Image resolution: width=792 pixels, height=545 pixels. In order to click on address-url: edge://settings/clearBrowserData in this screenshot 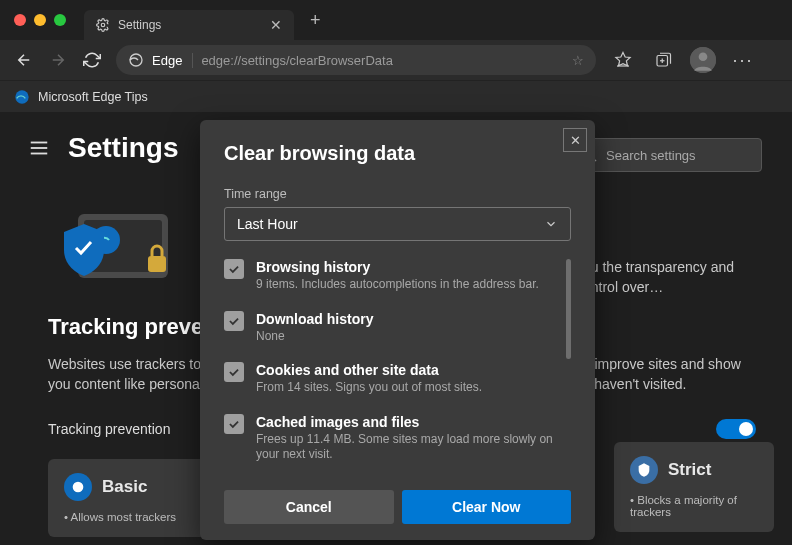, I will do `click(296, 60)`.